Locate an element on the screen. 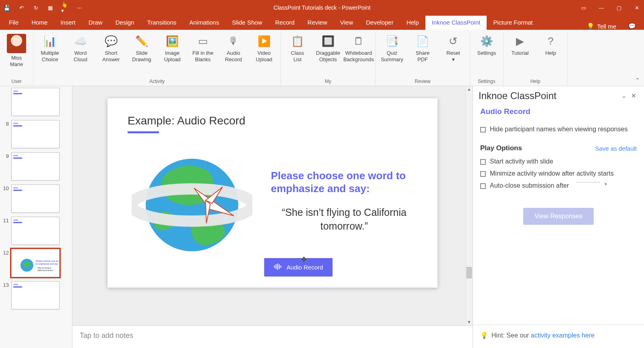 The height and width of the screenshot is (348, 644). checkbox-hide-names is located at coordinates (483, 130).